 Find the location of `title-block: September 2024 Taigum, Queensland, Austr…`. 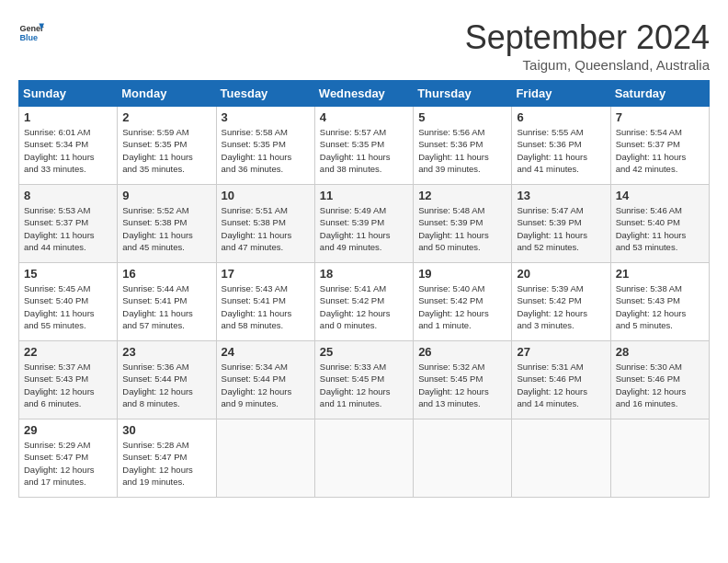

title-block: September 2024 Taigum, Queensland, Austr… is located at coordinates (587, 46).